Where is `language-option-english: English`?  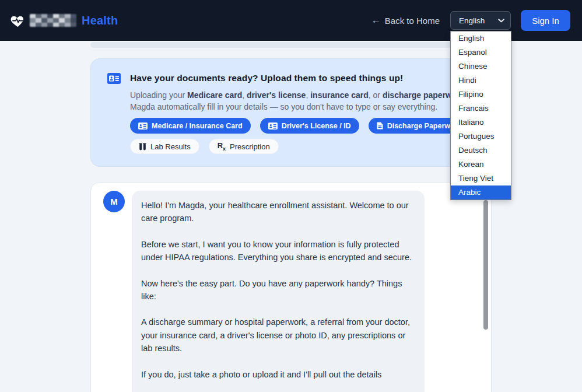
language-option-english: English is located at coordinates (481, 38).